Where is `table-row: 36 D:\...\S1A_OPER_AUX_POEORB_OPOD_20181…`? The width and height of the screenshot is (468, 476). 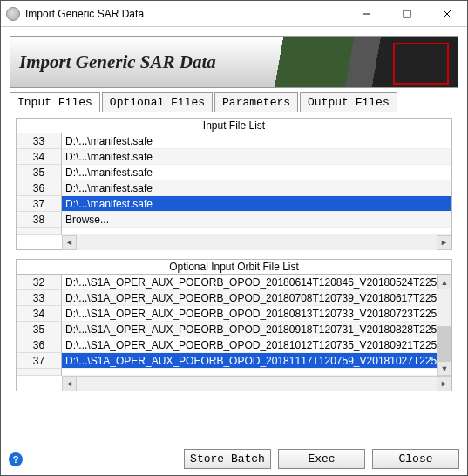 table-row: 36 D:\...\S1A_OPER_AUX_POEORB_OPOD_20181… is located at coordinates (227, 345).